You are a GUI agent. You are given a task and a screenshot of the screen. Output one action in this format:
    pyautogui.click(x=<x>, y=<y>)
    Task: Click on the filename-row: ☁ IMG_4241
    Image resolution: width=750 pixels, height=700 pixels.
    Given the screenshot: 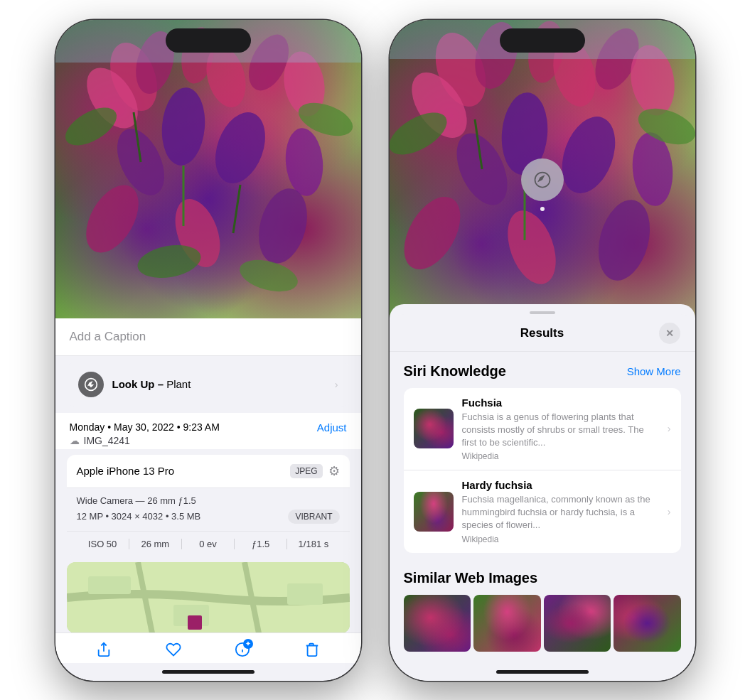 What is the action you would take?
    pyautogui.click(x=145, y=441)
    